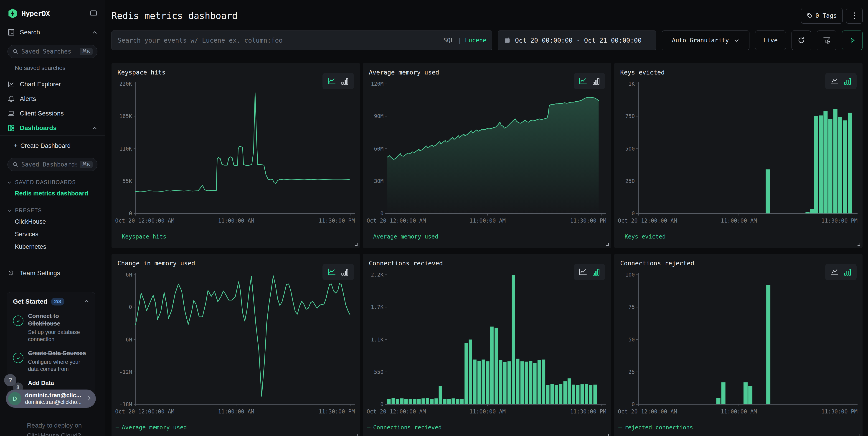 Image resolution: width=868 pixels, height=436 pixels. Describe the element at coordinates (30, 32) in the screenshot. I see `sidebar-item-label: Search` at that location.